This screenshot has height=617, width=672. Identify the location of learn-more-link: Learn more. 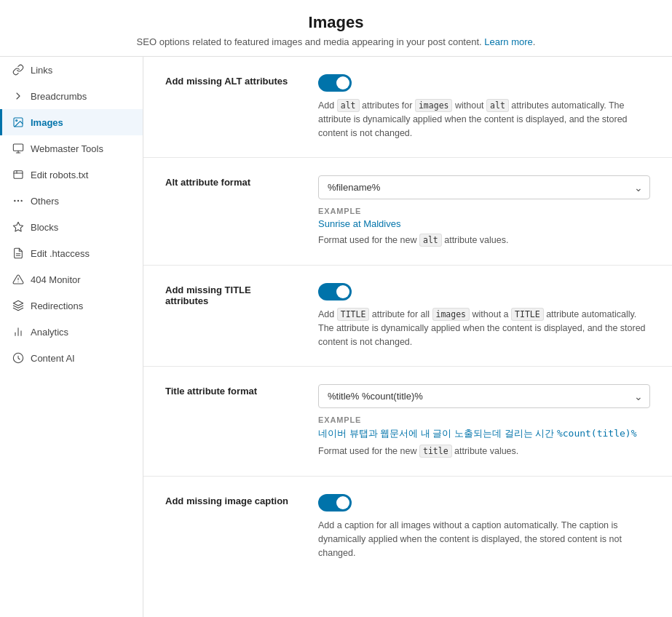
(508, 42).